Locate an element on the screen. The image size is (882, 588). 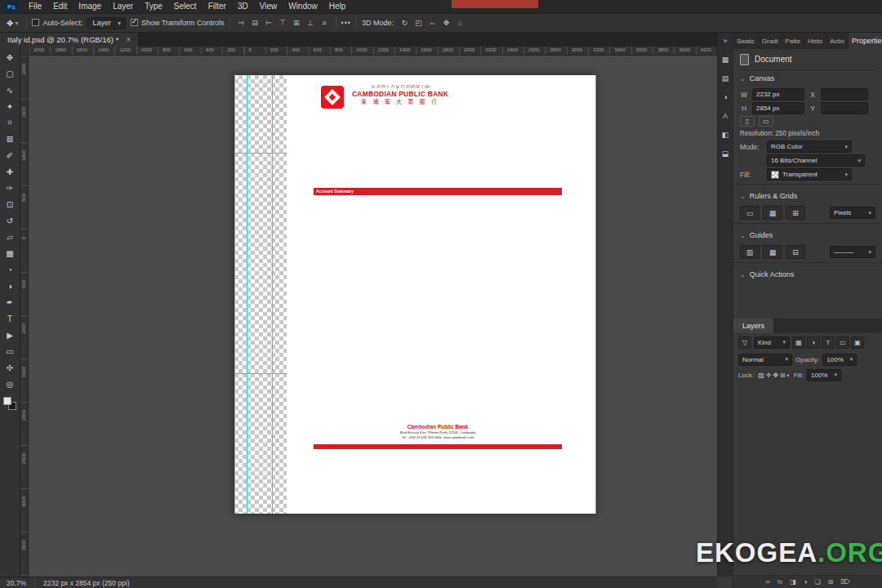
collapse-panels-icon: » is located at coordinates (725, 41).